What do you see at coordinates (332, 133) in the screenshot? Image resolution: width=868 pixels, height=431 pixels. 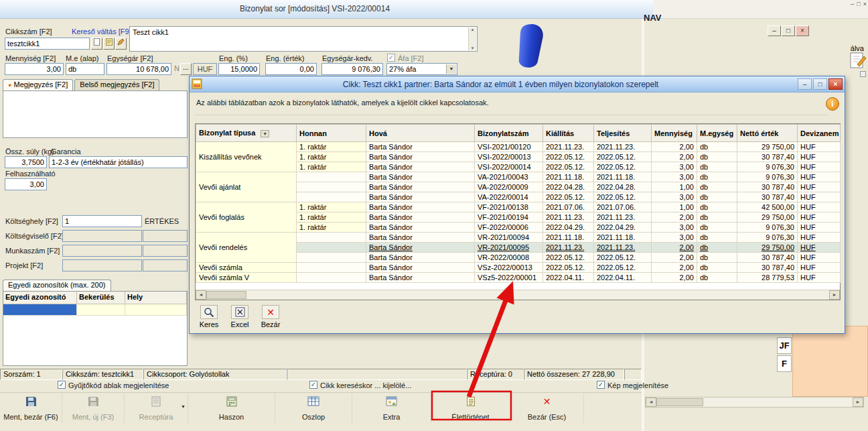 I see `column-header: Honnan` at bounding box center [332, 133].